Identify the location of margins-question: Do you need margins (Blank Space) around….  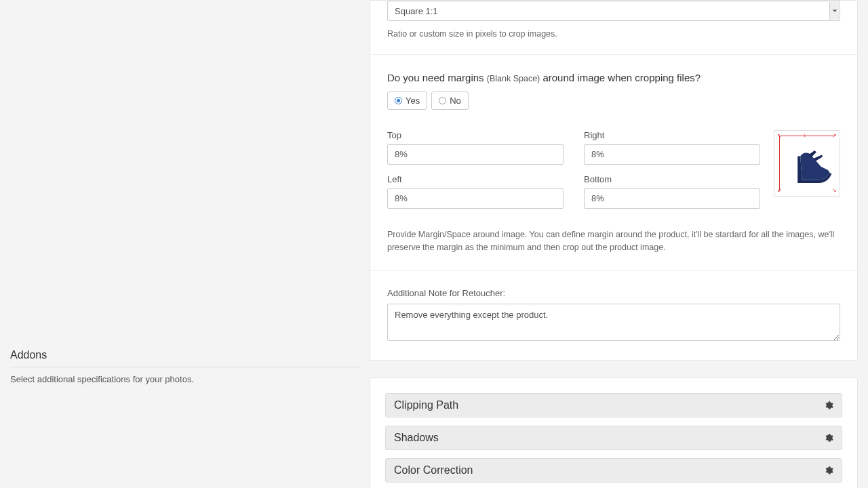
(614, 77).